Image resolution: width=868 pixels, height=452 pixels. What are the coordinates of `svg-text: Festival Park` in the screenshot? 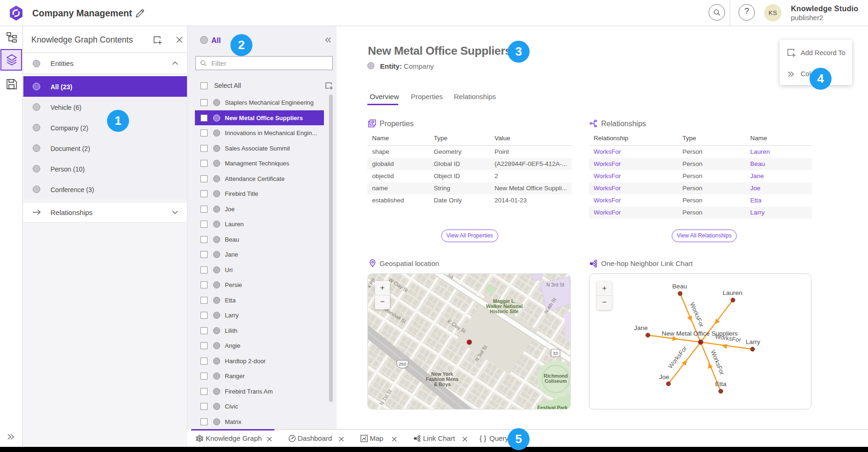 It's located at (552, 407).